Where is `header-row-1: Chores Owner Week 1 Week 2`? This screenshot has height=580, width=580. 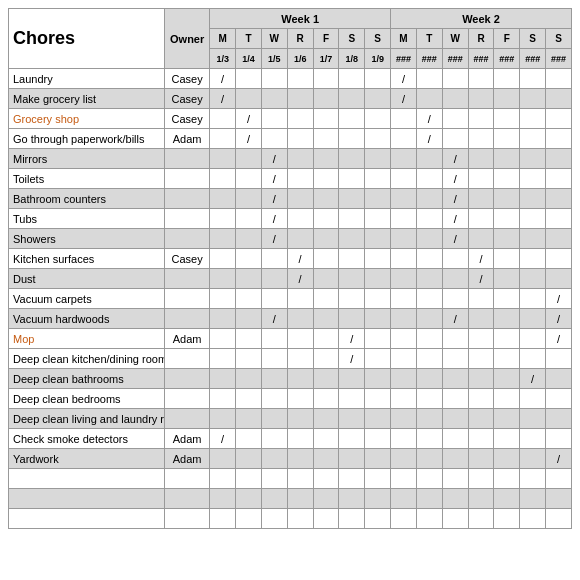
header-row-1: Chores Owner Week 1 Week 2 is located at coordinates (290, 19).